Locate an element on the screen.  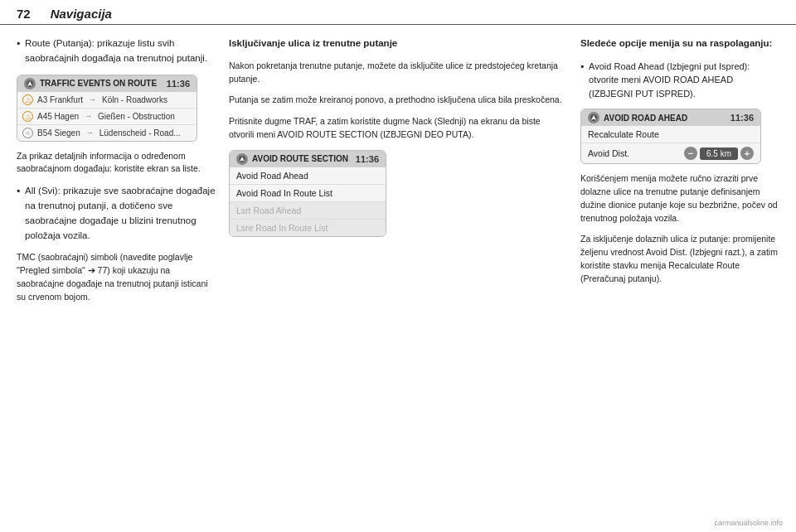
left-para2-text: TMC (saobraćajni) simboli (navedite pogl… is located at coordinates (113, 277).